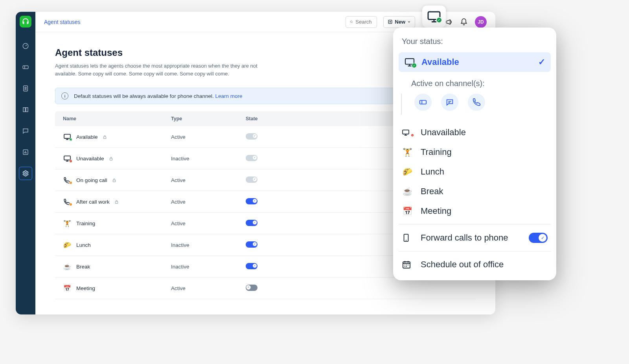 The image size is (629, 364). Describe the element at coordinates (450, 102) in the screenshot. I see `channel-chat-icon` at that location.